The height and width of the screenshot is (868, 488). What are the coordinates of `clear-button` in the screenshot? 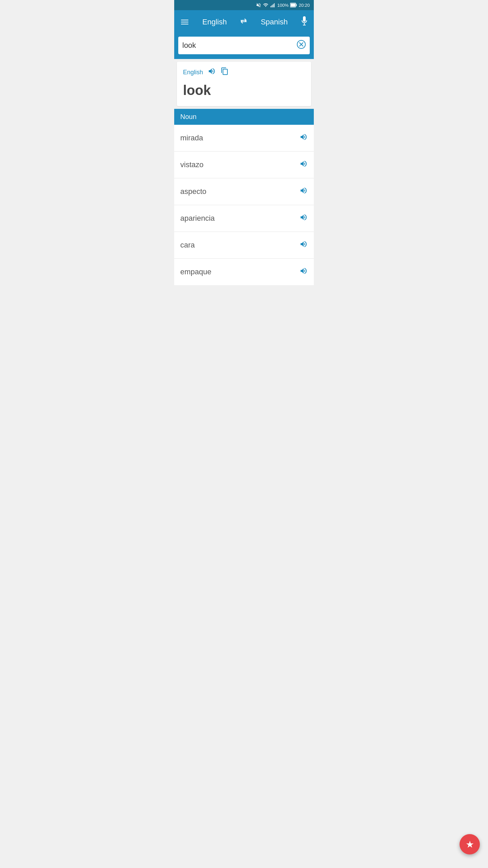 It's located at (301, 45).